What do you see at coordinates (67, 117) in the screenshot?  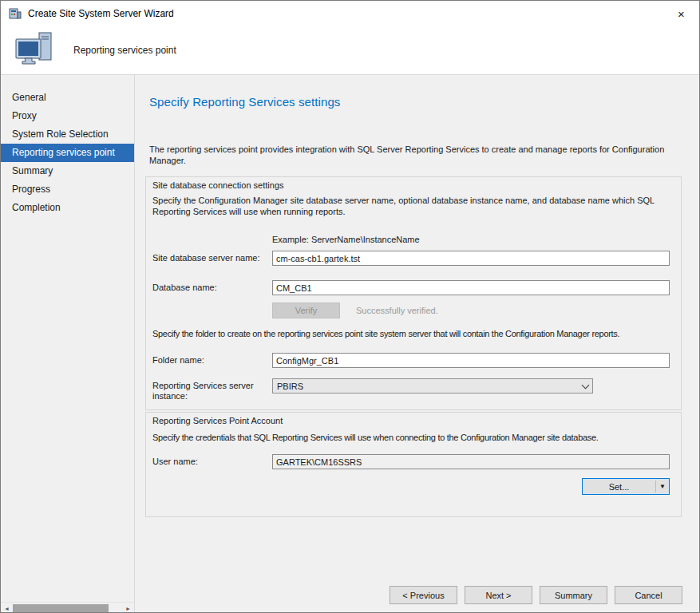 I see `sidebar-item-proxy: Proxy` at bounding box center [67, 117].